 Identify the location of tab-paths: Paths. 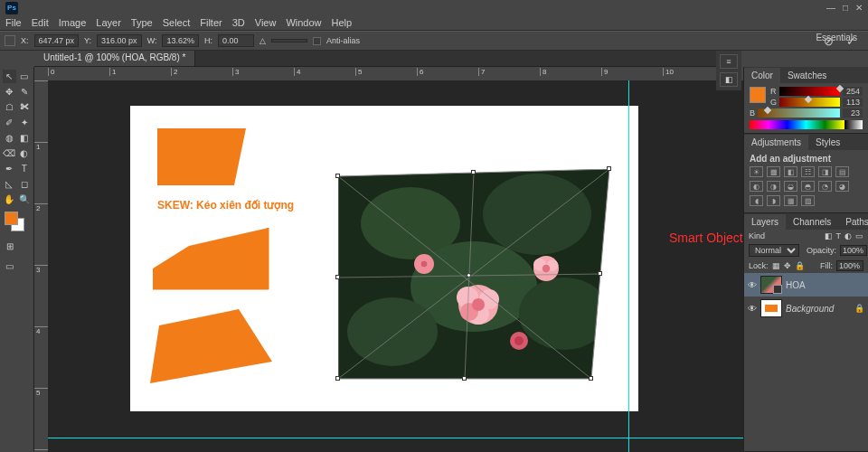
(854, 222).